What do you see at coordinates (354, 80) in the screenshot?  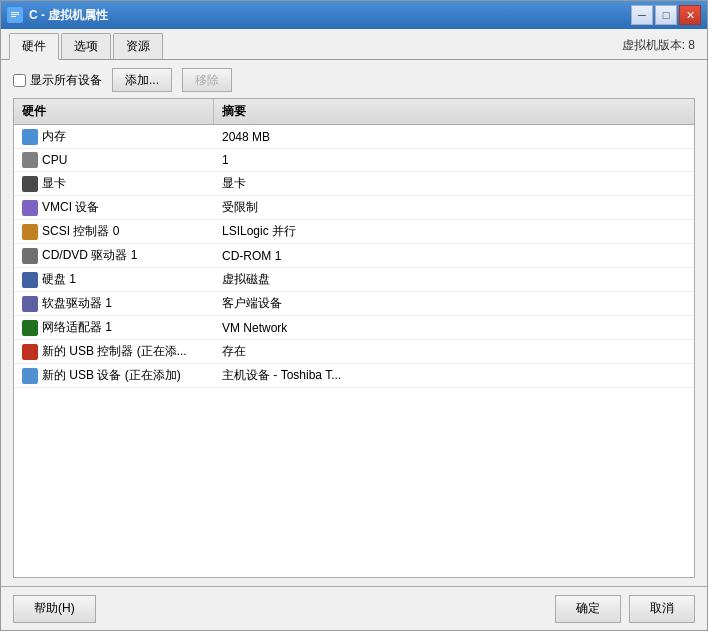 I see `toolbar: 显示所有设备 添加... 移除` at bounding box center [354, 80].